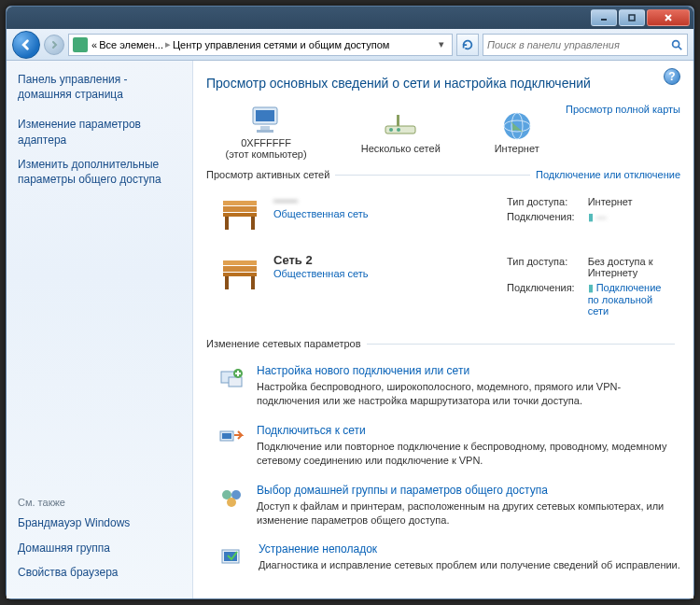  Describe the element at coordinates (585, 45) in the screenshot. I see `search-box` at that location.